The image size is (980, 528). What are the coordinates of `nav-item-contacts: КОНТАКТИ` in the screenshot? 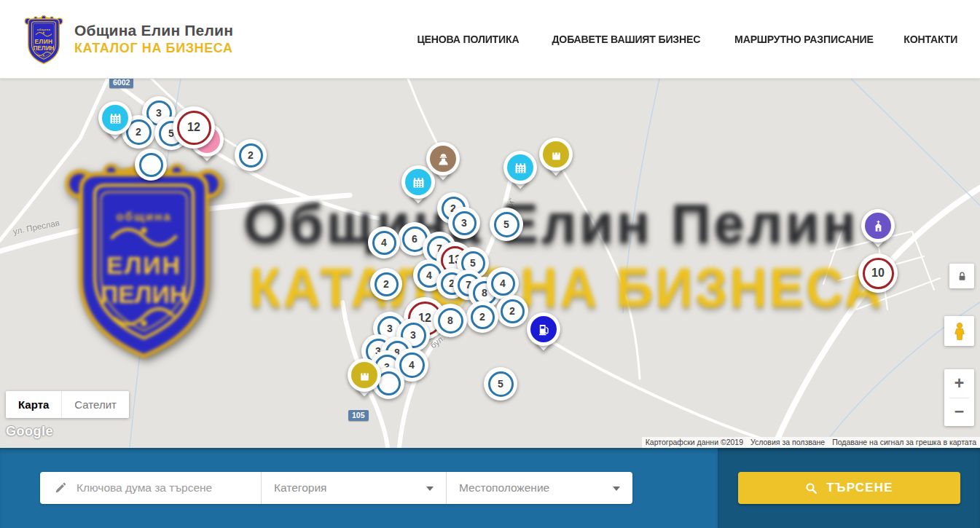 It's located at (931, 39).